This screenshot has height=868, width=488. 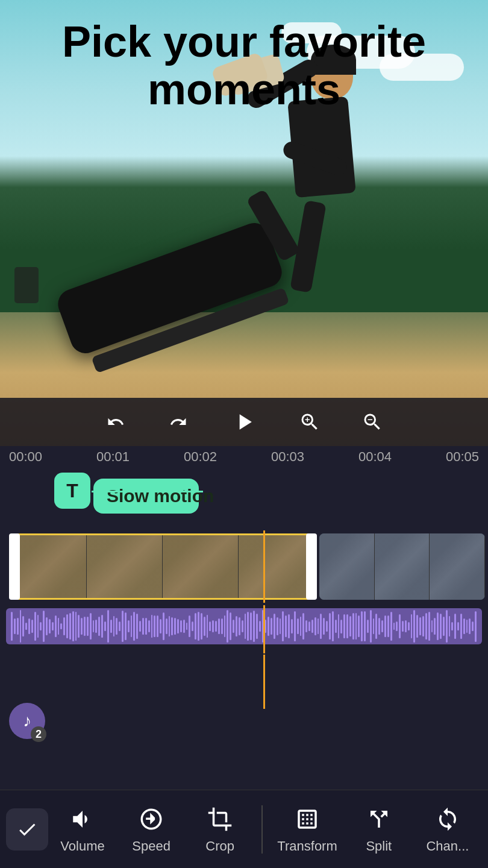 What do you see at coordinates (27, 829) in the screenshot?
I see `check-icon` at bounding box center [27, 829].